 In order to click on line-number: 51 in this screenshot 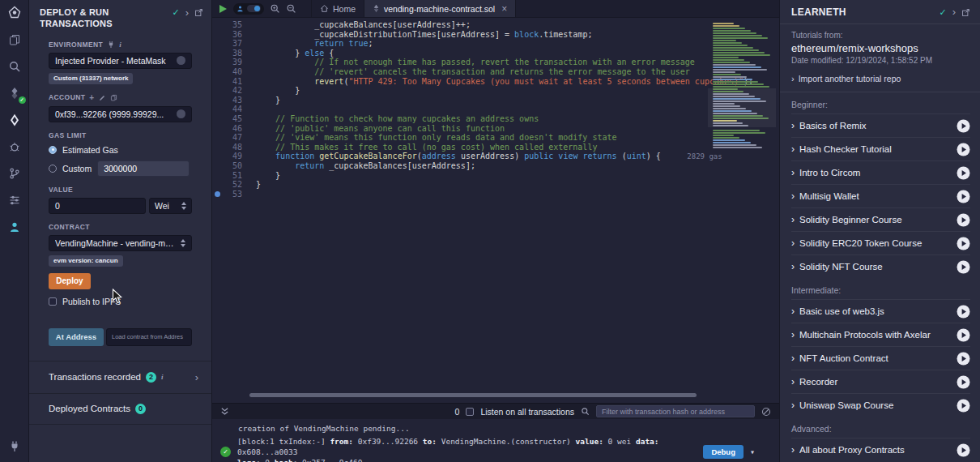, I will do `click(231, 176)`.